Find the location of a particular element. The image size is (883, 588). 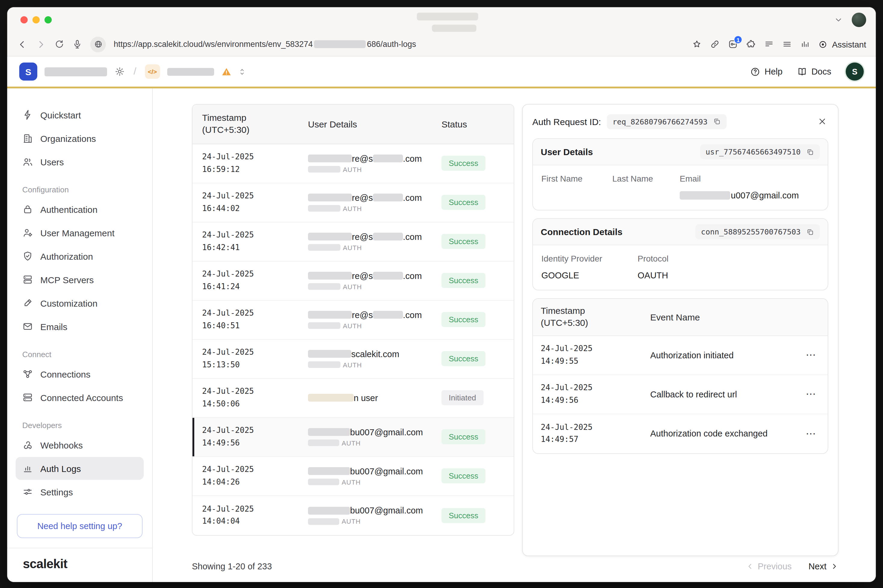

traffic-lights is located at coordinates (36, 20).